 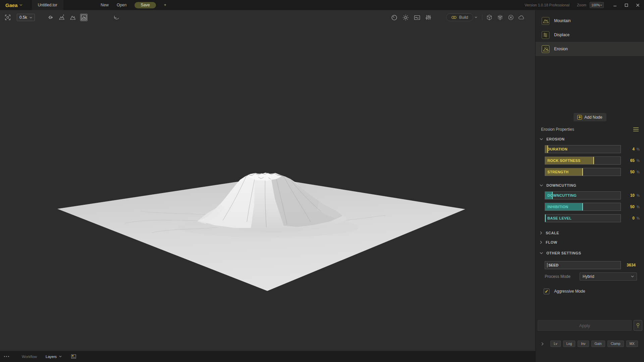 What do you see at coordinates (638, 325) in the screenshot?
I see `pin-properties-button` at bounding box center [638, 325].